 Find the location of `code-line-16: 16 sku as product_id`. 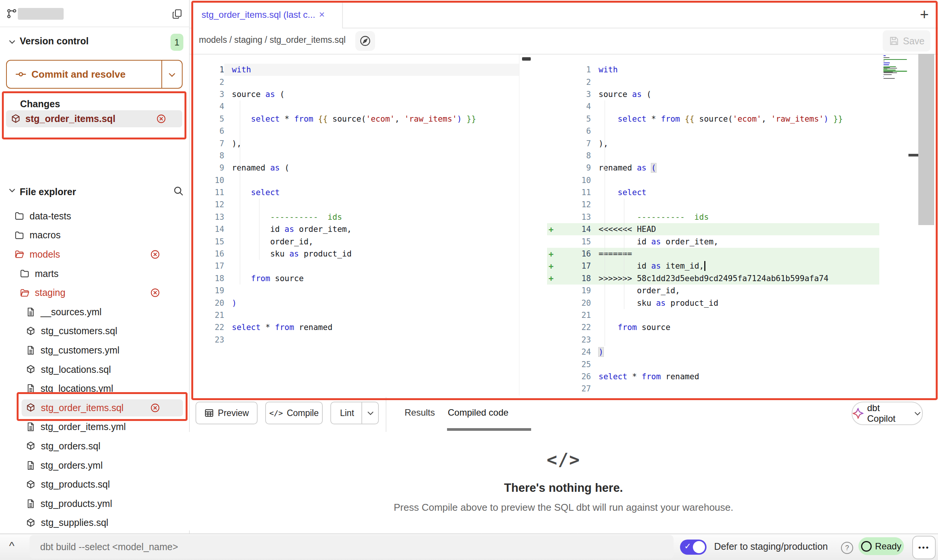

code-line-16: 16 sku as product_id is located at coordinates (356, 254).